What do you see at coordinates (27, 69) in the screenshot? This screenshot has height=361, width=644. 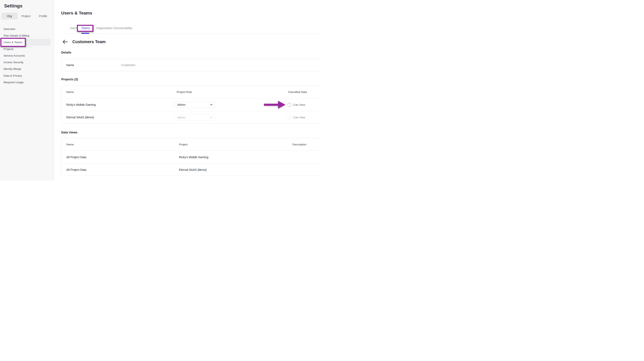 I see `sidebar-item-identity-merge: Identity Merge` at bounding box center [27, 69].